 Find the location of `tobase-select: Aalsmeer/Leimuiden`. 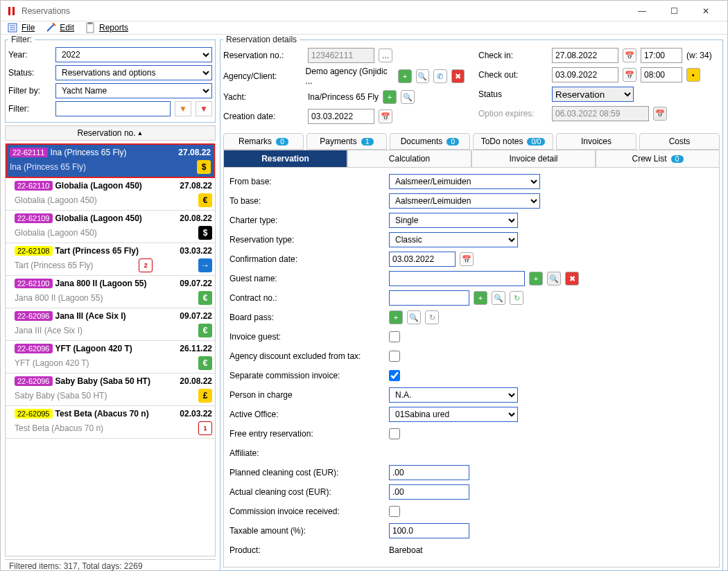

tobase-select: Aalsmeer/Leimuiden is located at coordinates (465, 201).